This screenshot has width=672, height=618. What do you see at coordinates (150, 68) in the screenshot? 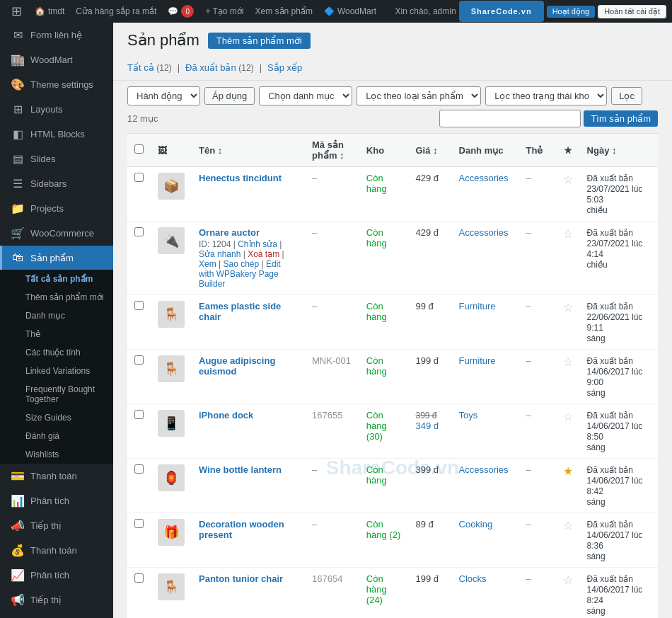
I see `subnav-tat-ca: Tất cả (12)` at bounding box center [150, 68].